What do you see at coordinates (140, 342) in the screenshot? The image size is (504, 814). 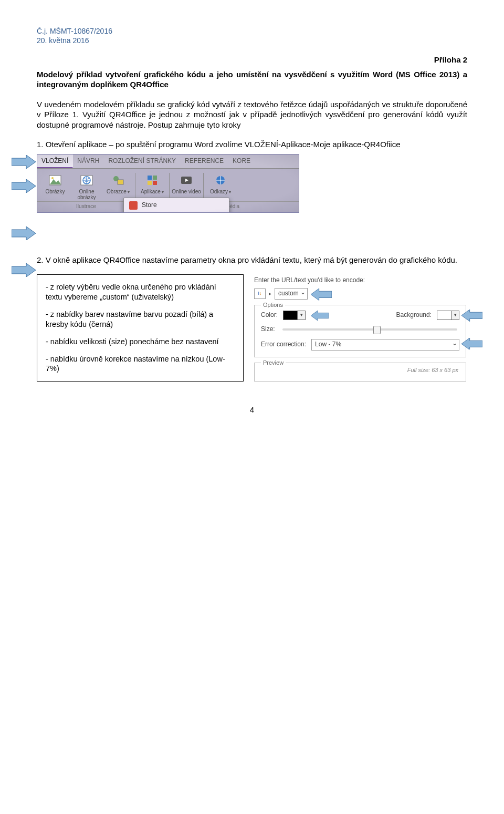 I see `instr-3: - nabídku velikosti (size) ponecháme bez…` at bounding box center [140, 342].